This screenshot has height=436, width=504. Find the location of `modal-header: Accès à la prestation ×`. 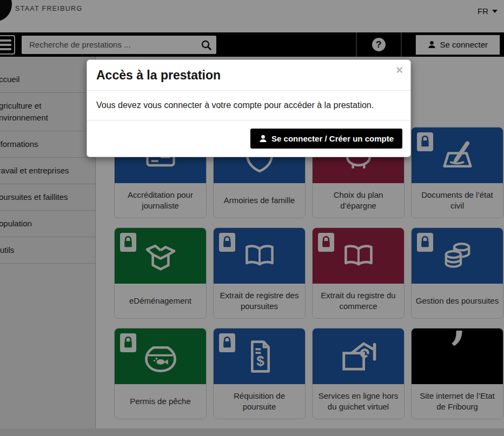

modal-header: Accès à la prestation × is located at coordinates (249, 76).